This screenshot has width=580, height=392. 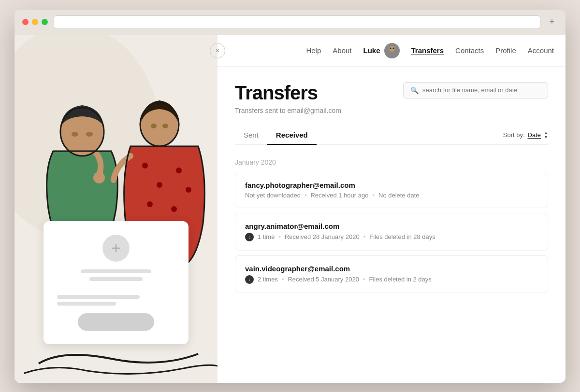 What do you see at coordinates (392, 190) in the screenshot?
I see `transfer-item-1: fancy.photographer@email.com Not yet dow…` at bounding box center [392, 190].